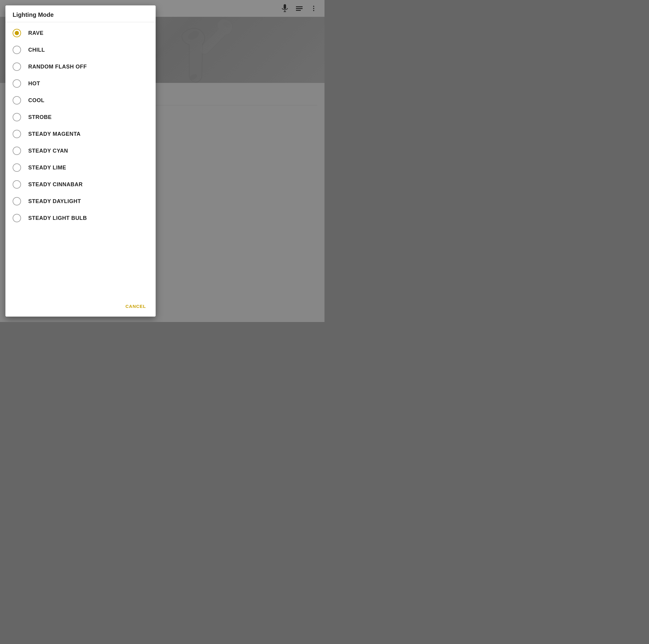 This screenshot has width=649, height=644. Describe the element at coordinates (17, 151) in the screenshot. I see `radio-steady_cyan` at that location.